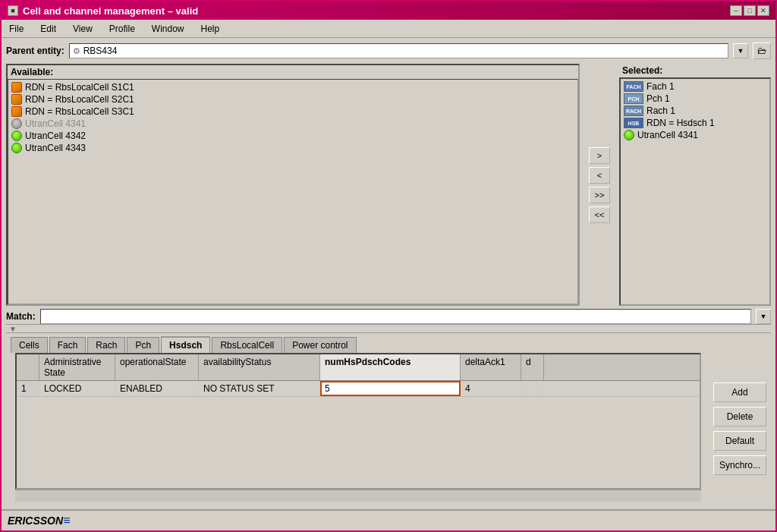 The width and height of the screenshot is (777, 532). What do you see at coordinates (80, 99) in the screenshot?
I see `list-item-text: RDN = RbsLocalCell S2C1` at bounding box center [80, 99].